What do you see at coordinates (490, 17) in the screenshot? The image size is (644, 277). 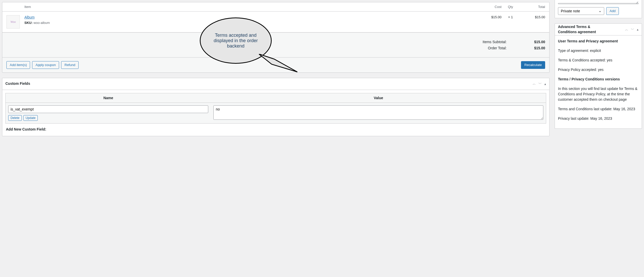 I see `item-cost: $15.00` at bounding box center [490, 17].